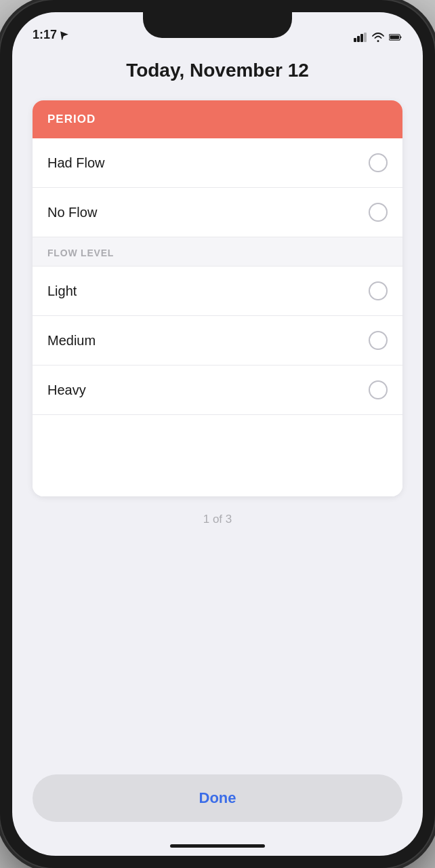 Image resolution: width=435 pixels, height=868 pixels. I want to click on medium-label: Medium, so click(72, 340).